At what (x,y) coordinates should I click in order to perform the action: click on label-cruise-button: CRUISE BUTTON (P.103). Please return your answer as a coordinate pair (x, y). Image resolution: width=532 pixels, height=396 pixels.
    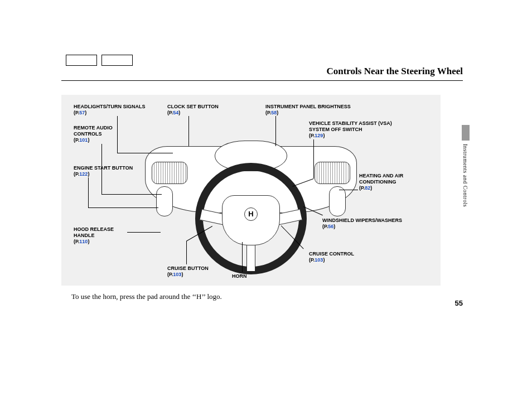
    Looking at the image, I should click on (188, 272).